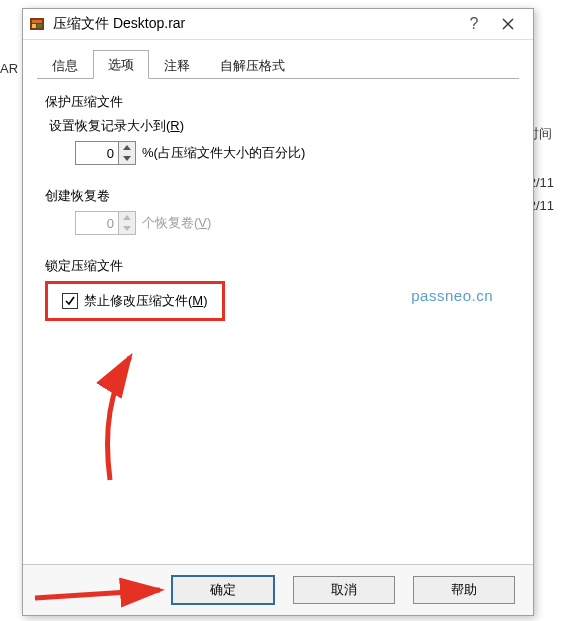  I want to click on lock-archive-label: 禁止修改压缩文件(M), so click(146, 301).